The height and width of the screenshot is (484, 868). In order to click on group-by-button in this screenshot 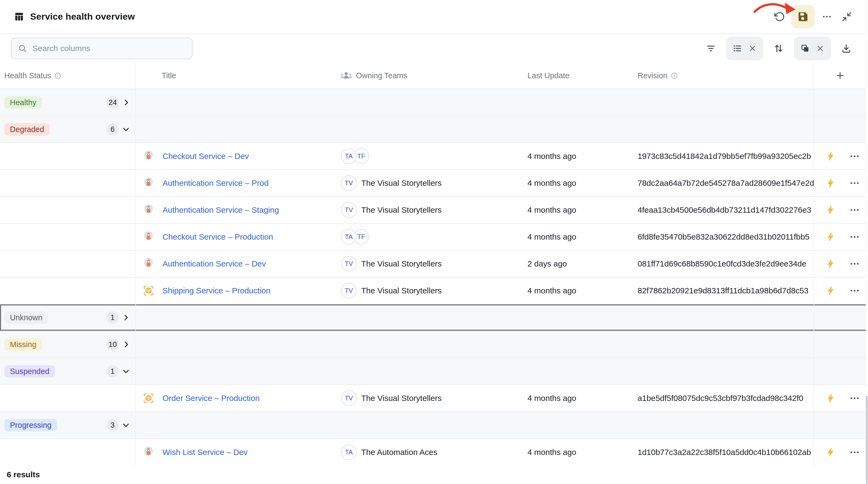, I will do `click(805, 49)`.